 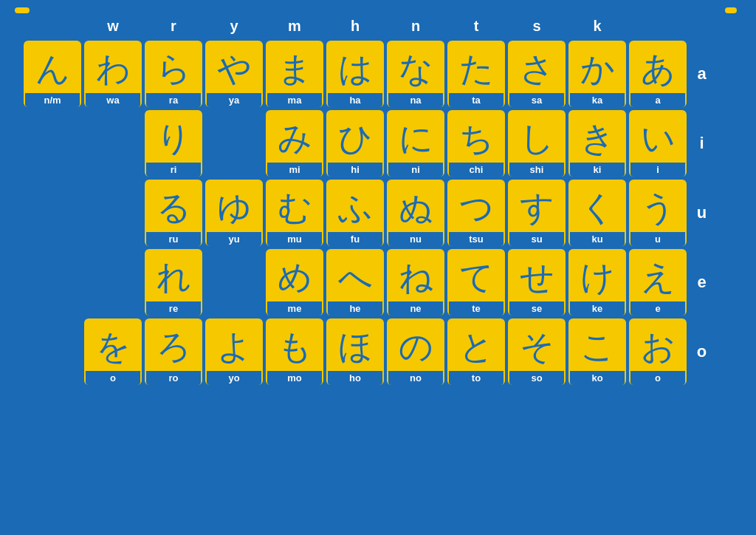 I want to click on row-vowel-label-i: i, so click(x=701, y=143).